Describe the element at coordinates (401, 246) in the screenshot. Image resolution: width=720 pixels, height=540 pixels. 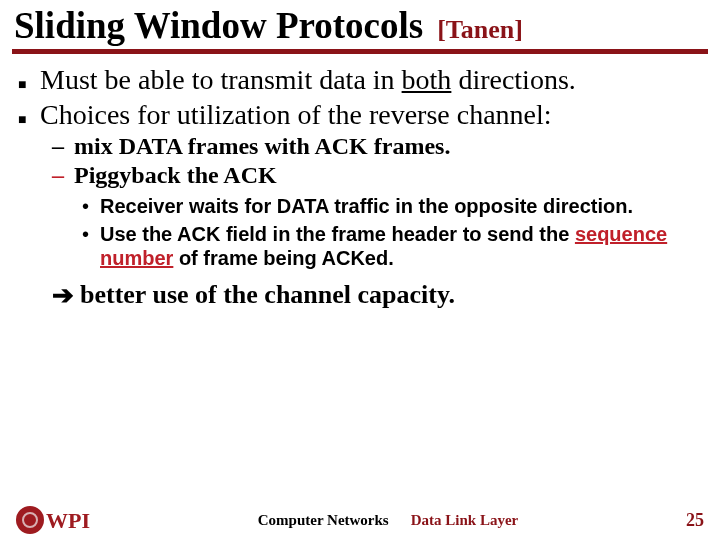
I see `subsub-bullet-text: Use the ACK field in the frame header to…` at that location.